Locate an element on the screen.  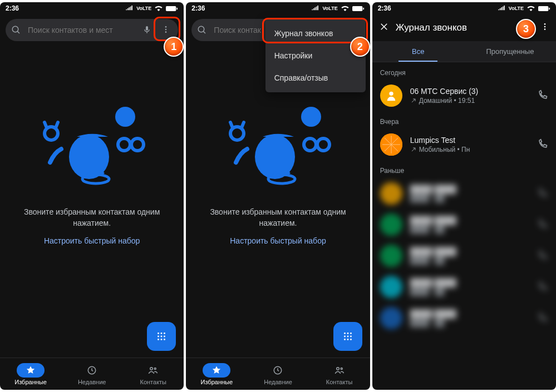
menu-call-log: Журнал звонков is located at coordinates (316, 33).